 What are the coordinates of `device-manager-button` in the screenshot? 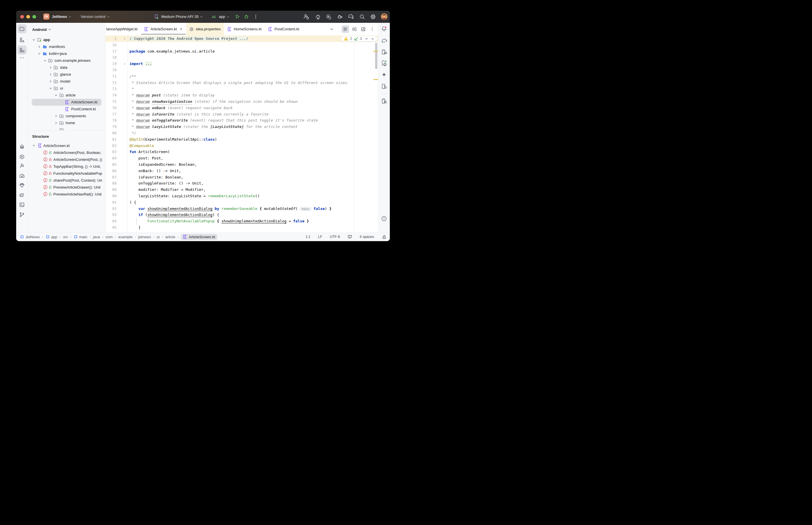 It's located at (384, 52).